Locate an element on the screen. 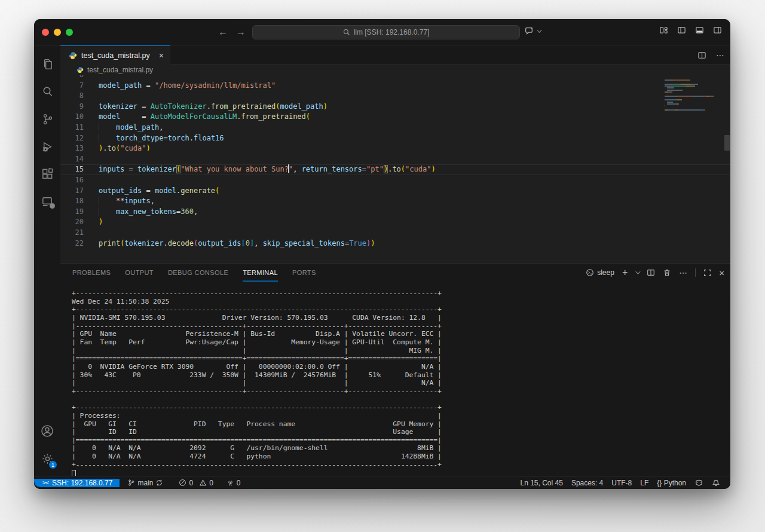  minimap is located at coordinates (693, 94).